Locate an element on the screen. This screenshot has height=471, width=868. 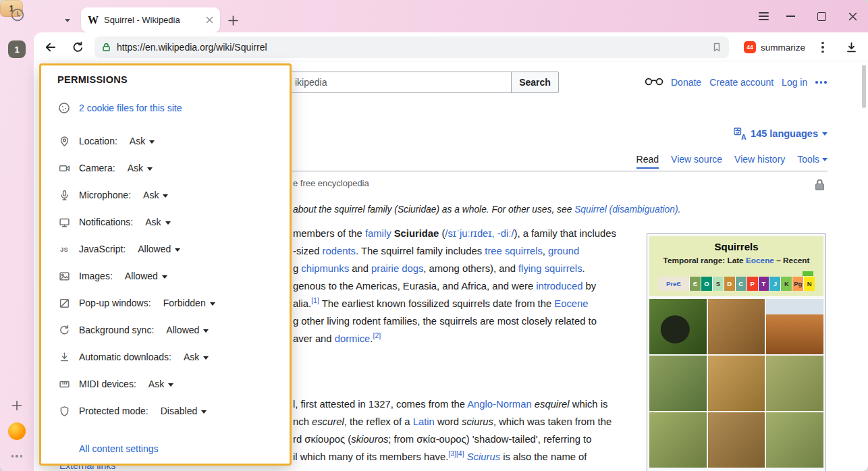
wiki-link: [1] is located at coordinates (315, 300).